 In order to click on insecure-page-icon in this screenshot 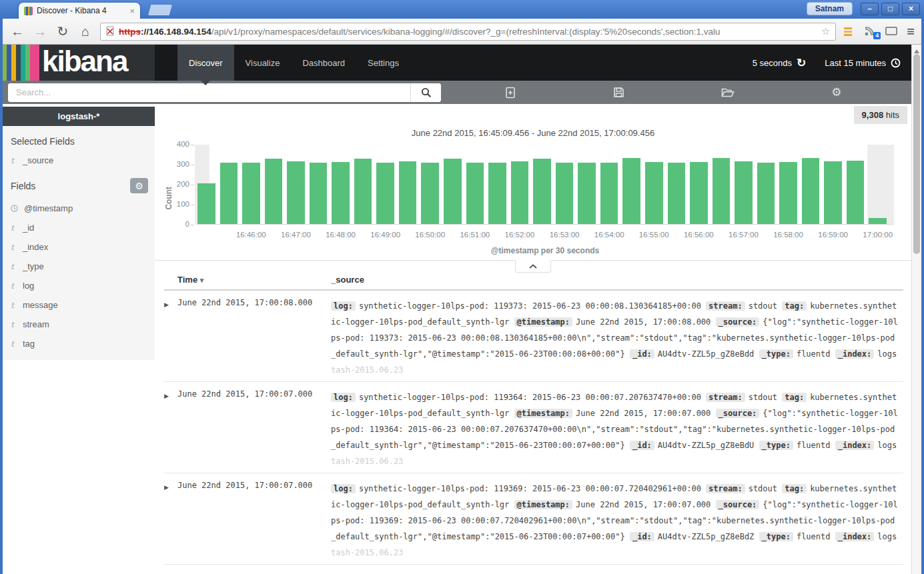, I will do `click(111, 31)`.